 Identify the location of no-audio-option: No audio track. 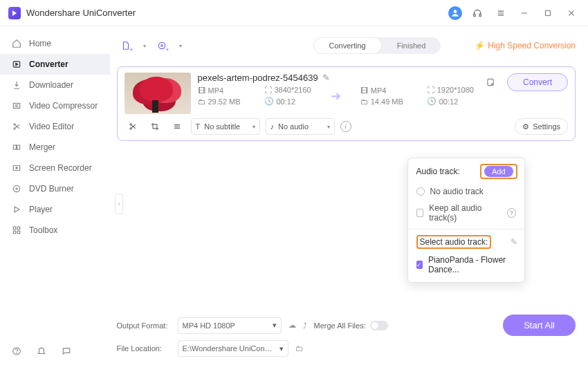
(466, 191).